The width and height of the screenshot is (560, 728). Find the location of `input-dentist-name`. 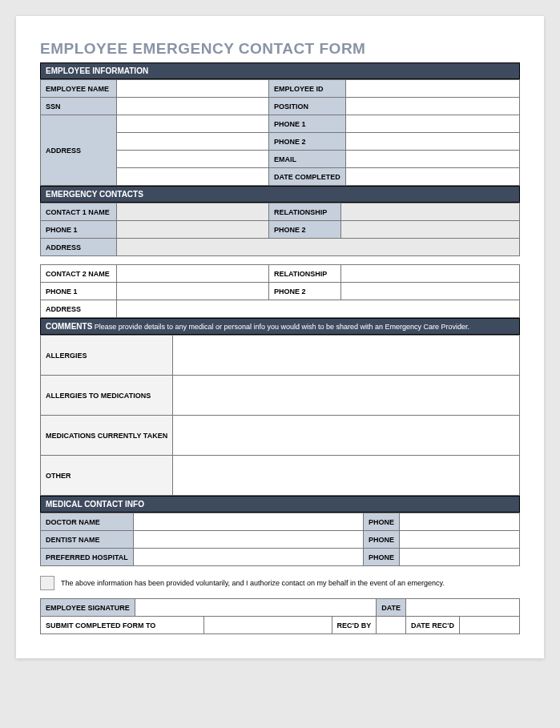

input-dentist-name is located at coordinates (248, 540).